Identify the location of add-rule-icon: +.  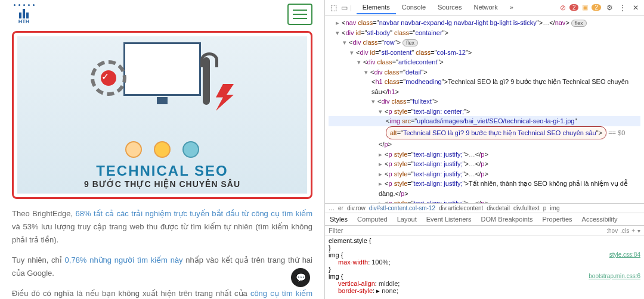
(633, 231).